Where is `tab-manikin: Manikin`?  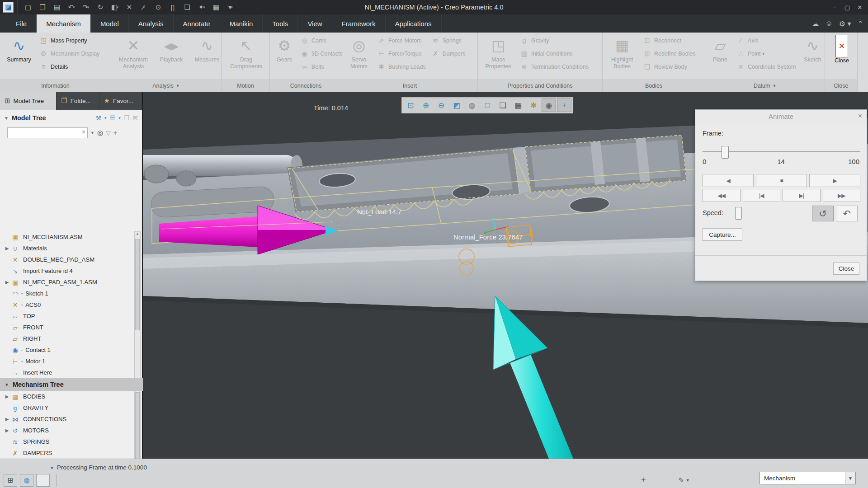
tab-manikin: Manikin is located at coordinates (241, 23).